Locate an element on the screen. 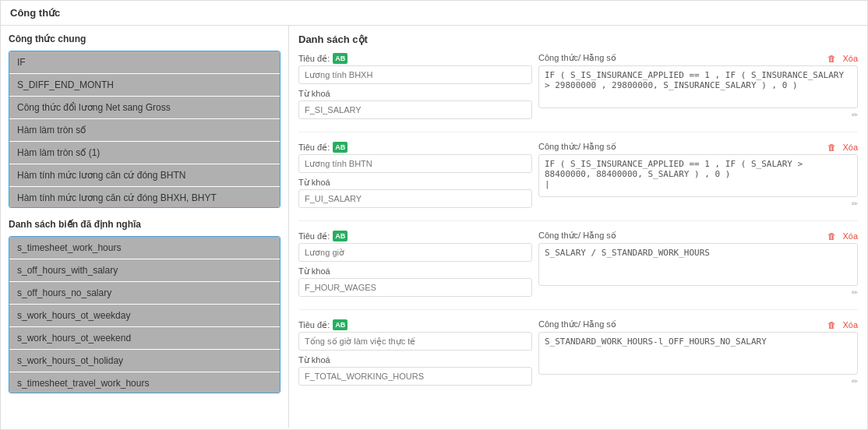 The image size is (868, 430). left-inputs-0: Tiêu đề: AB Từ khoá is located at coordinates (415, 89).